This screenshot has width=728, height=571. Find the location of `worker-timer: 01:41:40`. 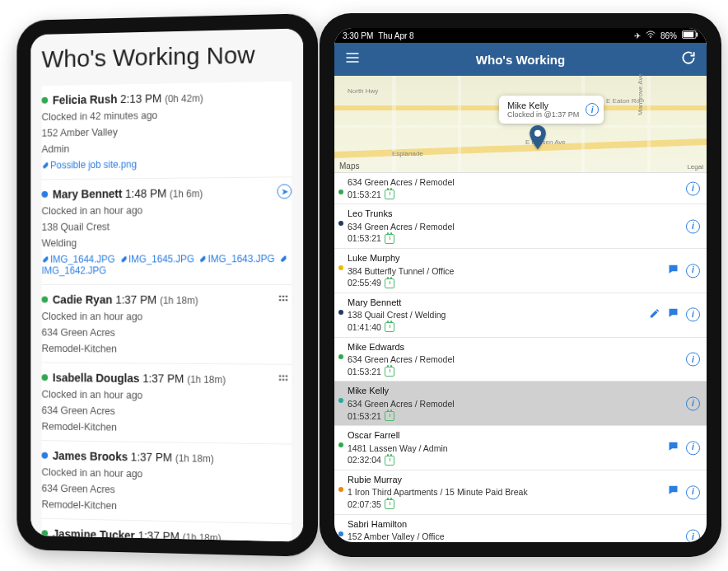

worker-timer: 01:41:40 is located at coordinates (524, 328).